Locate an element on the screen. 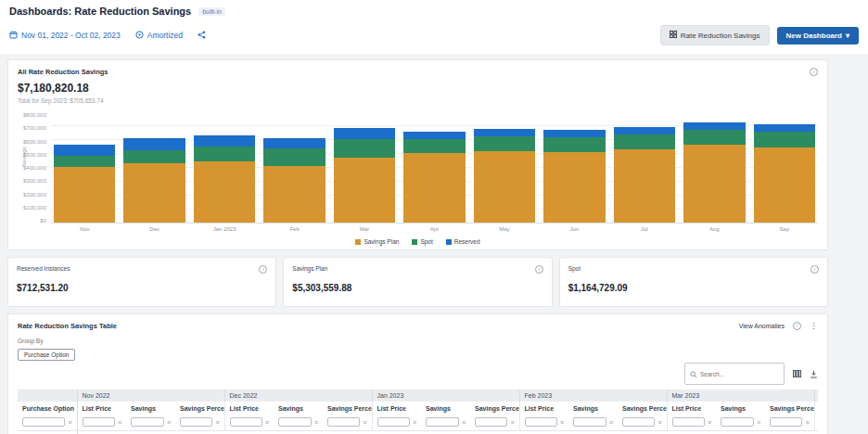 The width and height of the screenshot is (868, 434). share-button is located at coordinates (202, 35).